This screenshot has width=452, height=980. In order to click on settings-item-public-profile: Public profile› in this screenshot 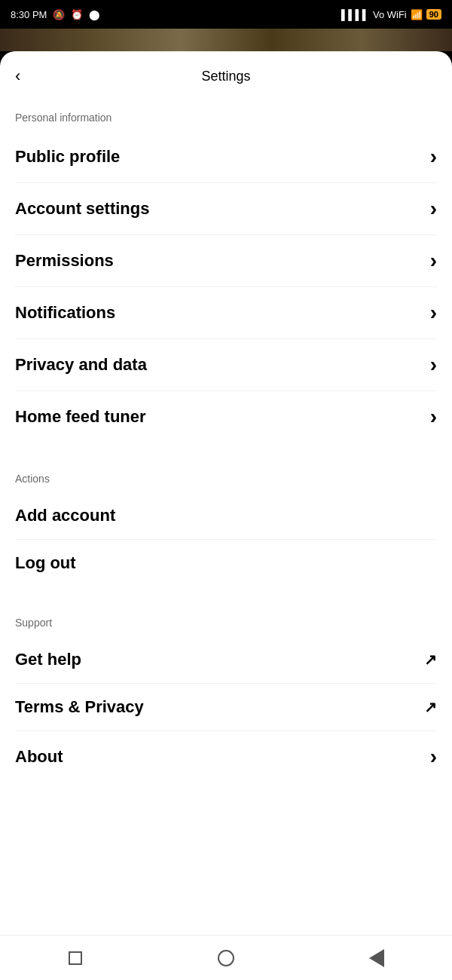, I will do `click(226, 157)`.